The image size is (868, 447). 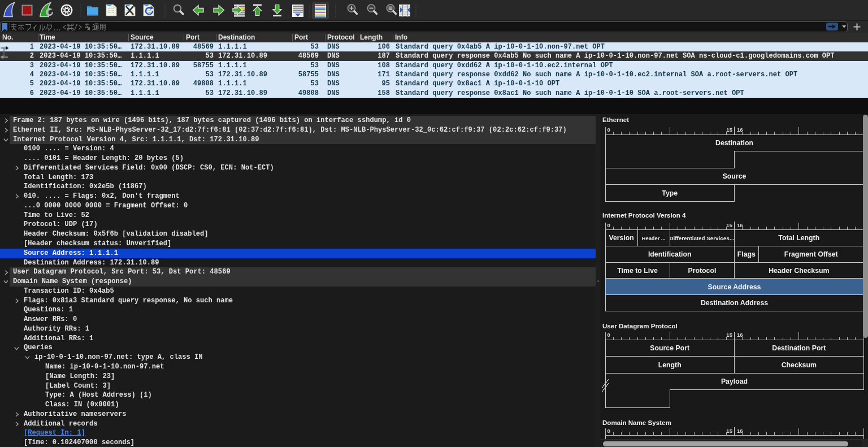 I want to click on svg-text: Destination, so click(x=735, y=143).